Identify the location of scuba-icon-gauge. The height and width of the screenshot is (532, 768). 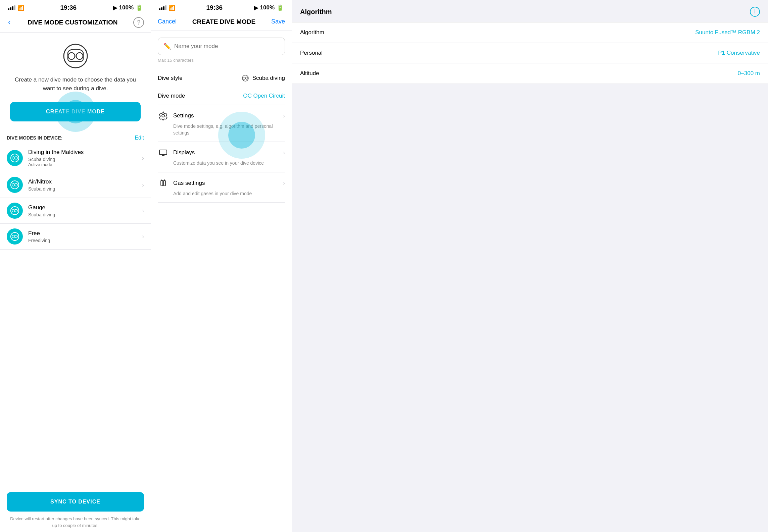
(15, 211).